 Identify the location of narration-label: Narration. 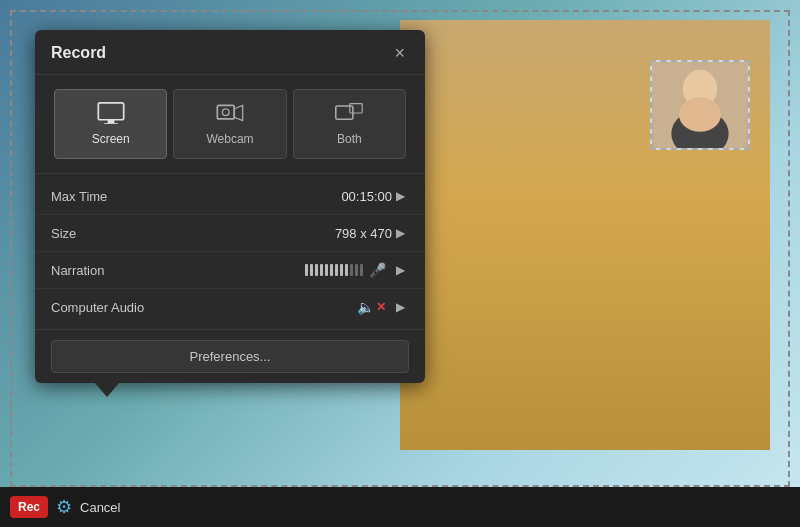
(106, 270).